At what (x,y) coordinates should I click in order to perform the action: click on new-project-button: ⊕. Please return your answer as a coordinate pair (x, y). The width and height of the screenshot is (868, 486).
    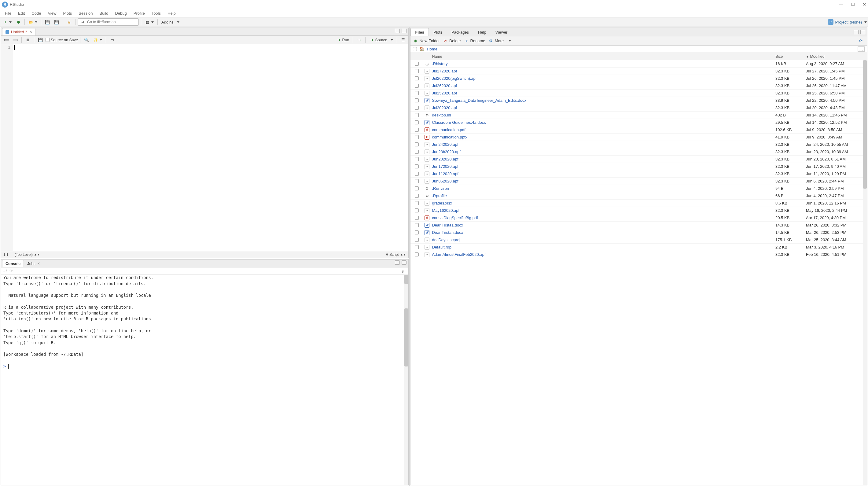
    Looking at the image, I should click on (18, 22).